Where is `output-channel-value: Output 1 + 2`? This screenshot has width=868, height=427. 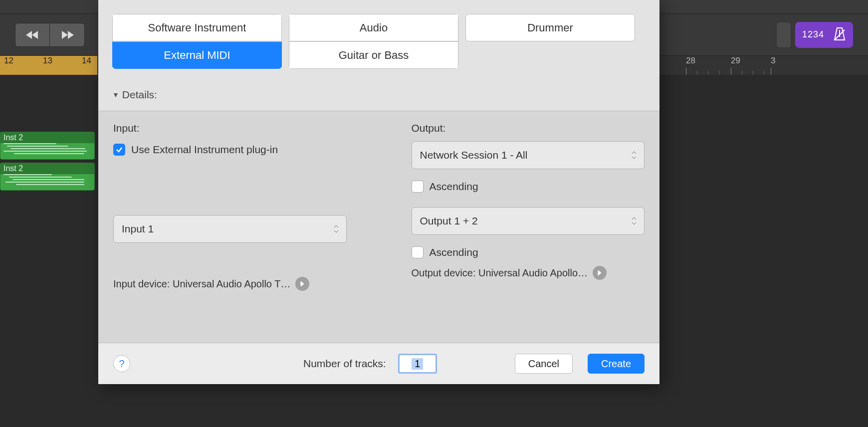
output-channel-value: Output 1 + 2 is located at coordinates (449, 221).